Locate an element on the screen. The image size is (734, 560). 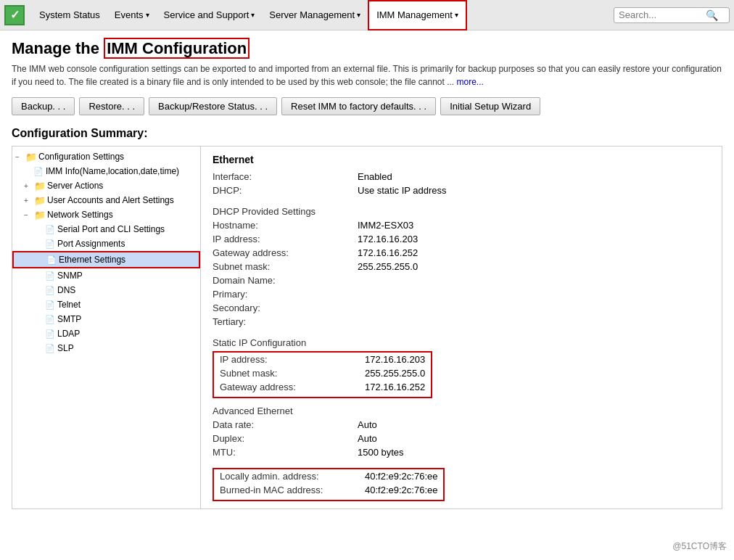
backup-button: Backup. . . is located at coordinates (44, 106).